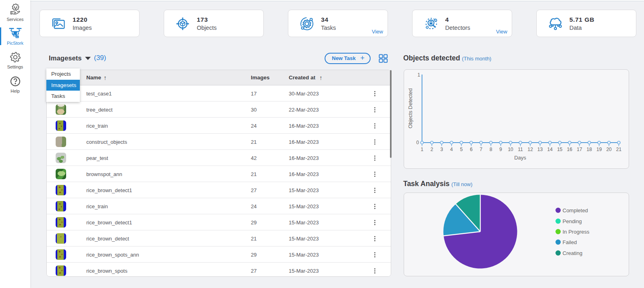 This screenshot has height=288, width=644. Describe the element at coordinates (530, 149) in the screenshot. I see `svg-text: 12` at that location.